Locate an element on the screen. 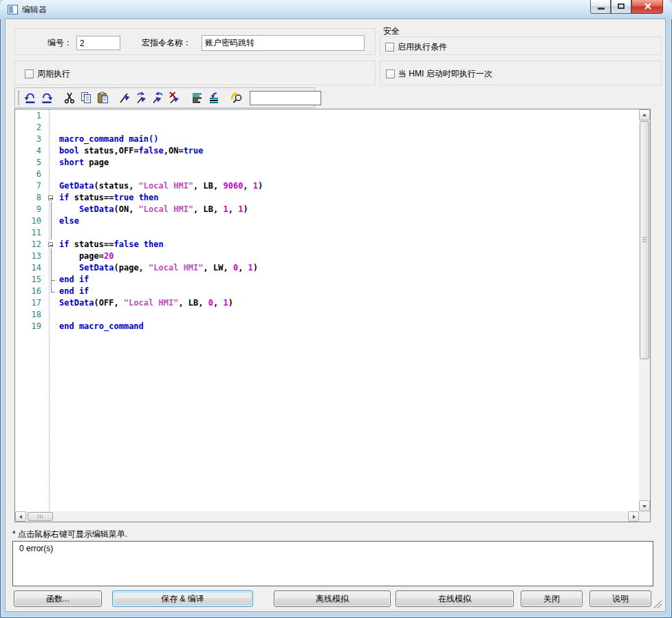 The height and width of the screenshot is (618, 672). code-text: GetData(status, "Local HMI", LB, 9060, 1… is located at coordinates (160, 187).